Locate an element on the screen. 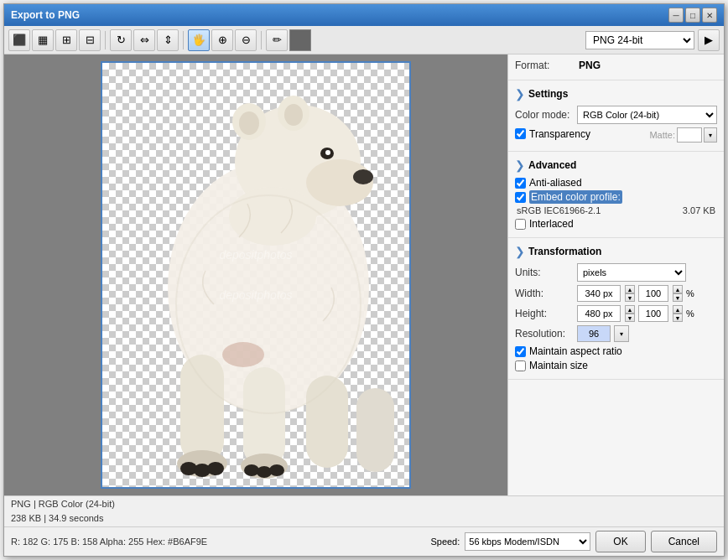 The height and width of the screenshot is (560, 728). maintain-aspect-label: Maintain aspect ratio is located at coordinates (575, 351).